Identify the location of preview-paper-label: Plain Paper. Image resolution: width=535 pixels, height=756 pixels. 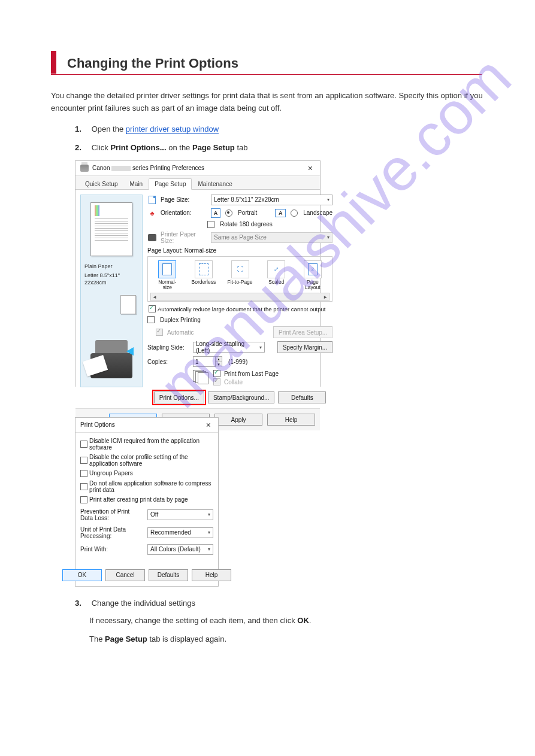
(98, 267).